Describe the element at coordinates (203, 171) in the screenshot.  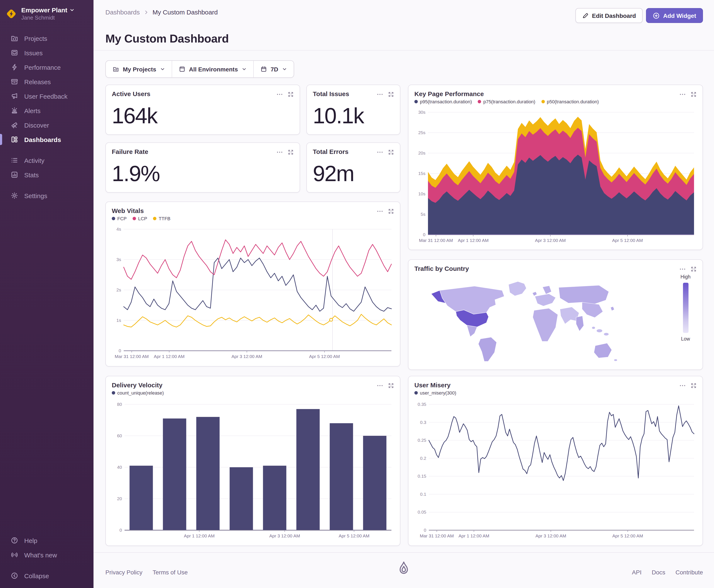
I see `widget-value: 1.9%` at that location.